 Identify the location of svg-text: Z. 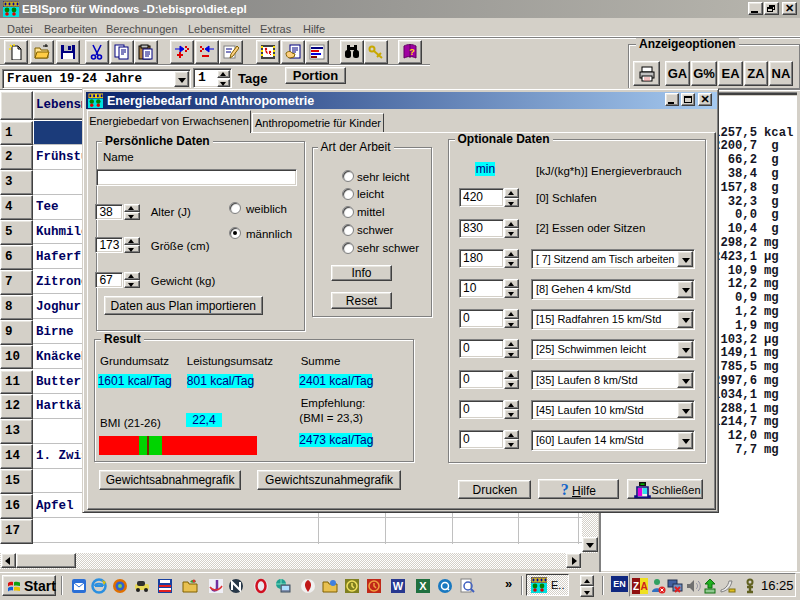
(636, 586).